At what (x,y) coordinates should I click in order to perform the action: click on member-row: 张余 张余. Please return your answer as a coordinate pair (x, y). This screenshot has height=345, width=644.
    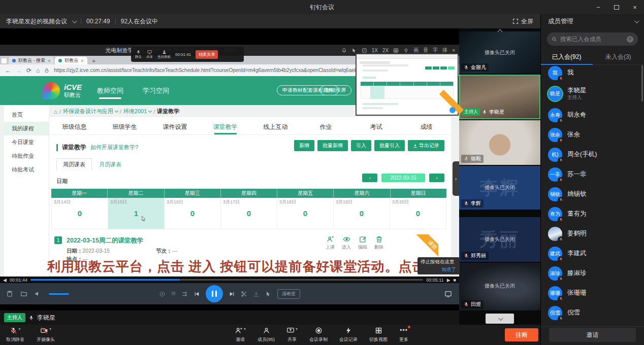
    Looking at the image, I should click on (592, 135).